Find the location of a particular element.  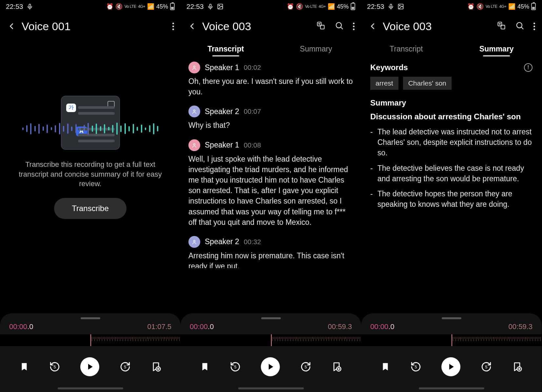

transcript-entry: Speaker 2 00:07 Why is that? is located at coordinates (271, 118).